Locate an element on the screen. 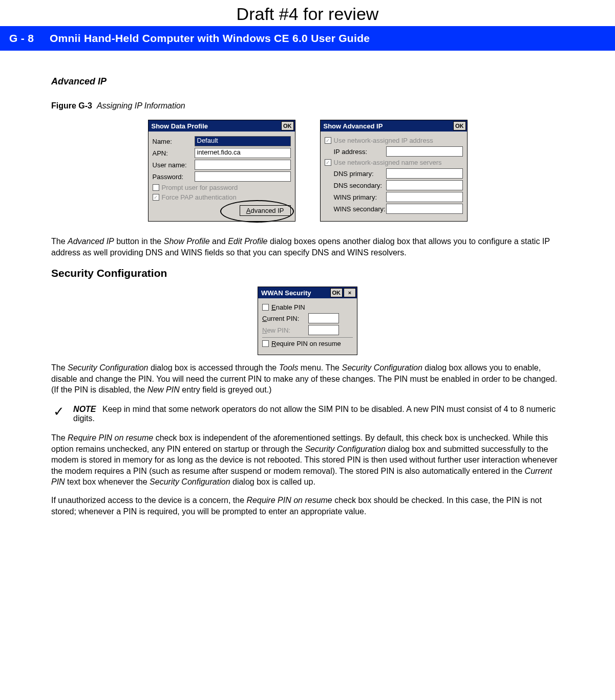  dialog1-title: Show Data Profile is located at coordinates (180, 126).